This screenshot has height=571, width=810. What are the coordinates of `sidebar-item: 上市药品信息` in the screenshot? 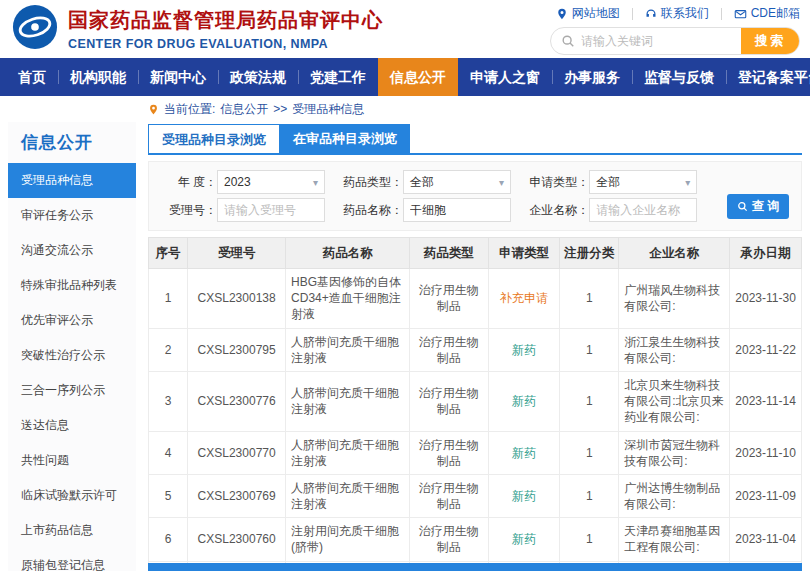 It's located at (72, 530).